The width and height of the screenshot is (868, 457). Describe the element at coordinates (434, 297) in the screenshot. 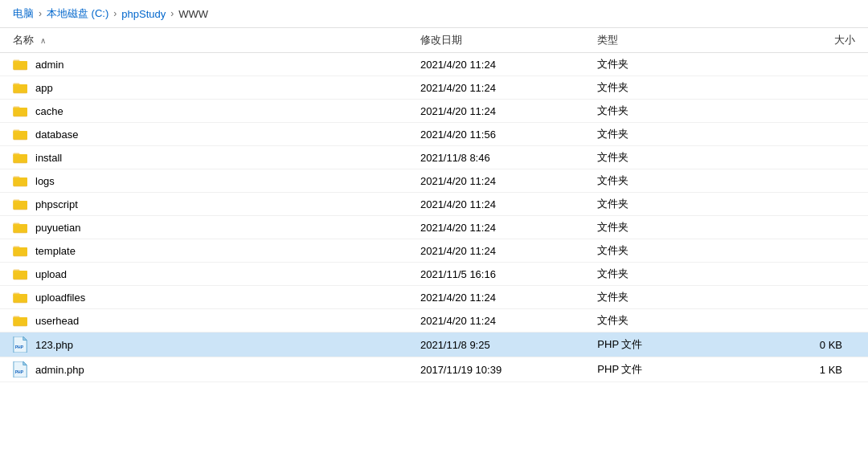

I see `table-row: uploadfiles2021/4/20 11:24文件夹` at that location.